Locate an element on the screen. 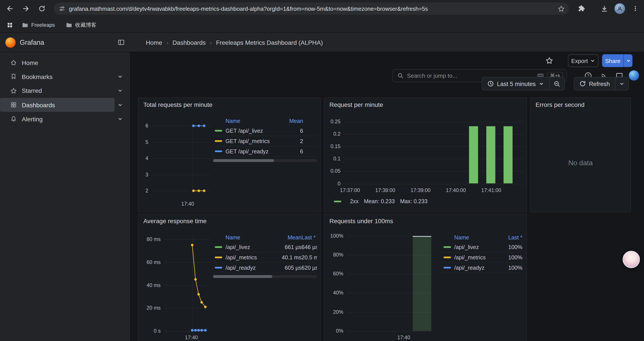 The image size is (644, 341). series-name: GET /api/_livez is located at coordinates (254, 131).